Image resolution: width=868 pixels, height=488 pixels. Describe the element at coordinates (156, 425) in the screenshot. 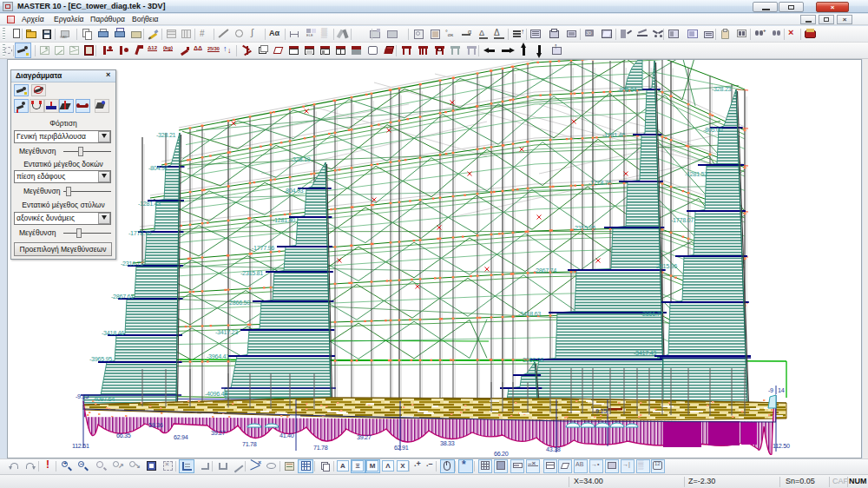

I see `svg-text: 58.36` at that location.